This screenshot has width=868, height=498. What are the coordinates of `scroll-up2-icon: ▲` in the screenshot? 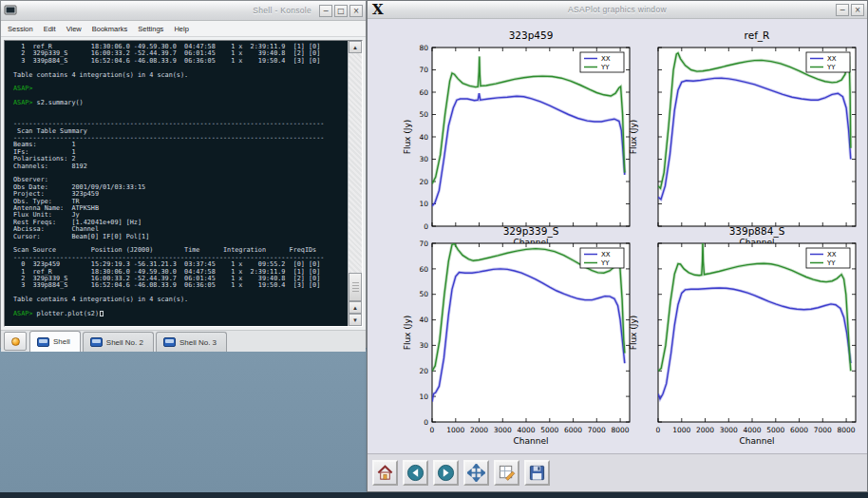 It's located at (355, 308).